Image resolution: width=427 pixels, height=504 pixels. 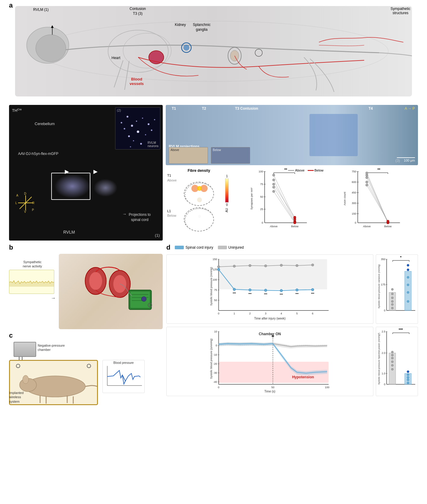 I want to click on d-bottom-row: 10 0 -10 -20 -30 -40 0 5, so click(x=292, y=361).